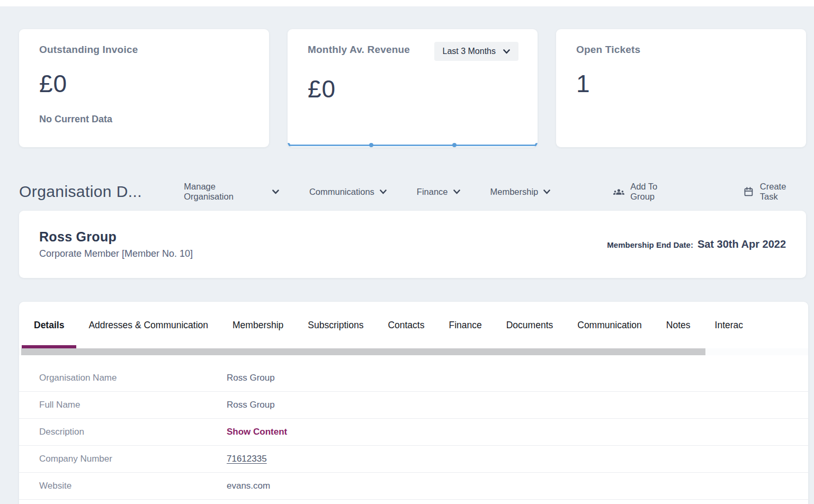 This screenshot has height=504, width=814. I want to click on kpi-value: 1, so click(682, 84).